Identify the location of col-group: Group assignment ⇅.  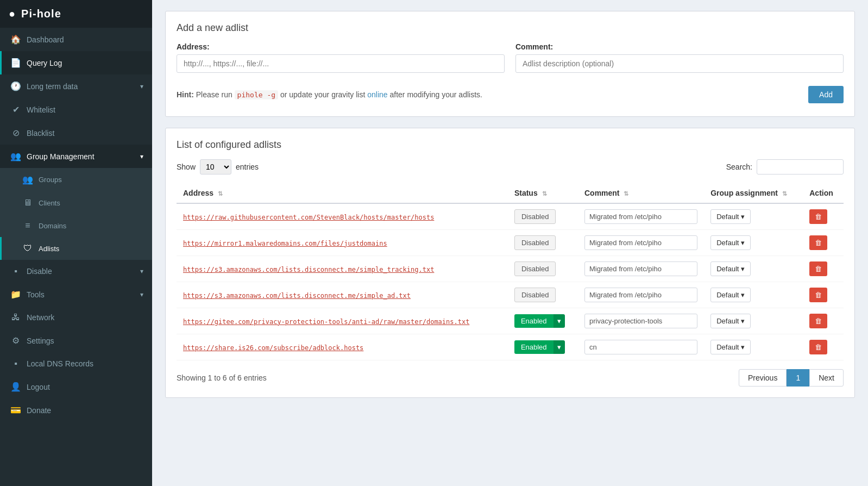
(753, 194).